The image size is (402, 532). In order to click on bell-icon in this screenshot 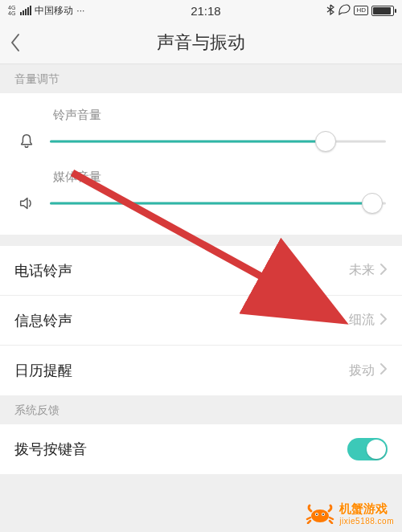, I will do `click(27, 141)`.